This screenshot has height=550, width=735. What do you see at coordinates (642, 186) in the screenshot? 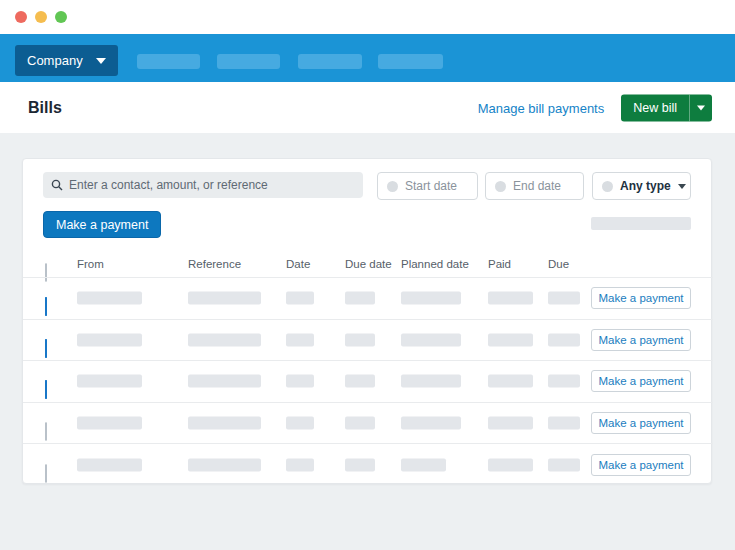
I see `type-filter-dropdown: Any type` at bounding box center [642, 186].